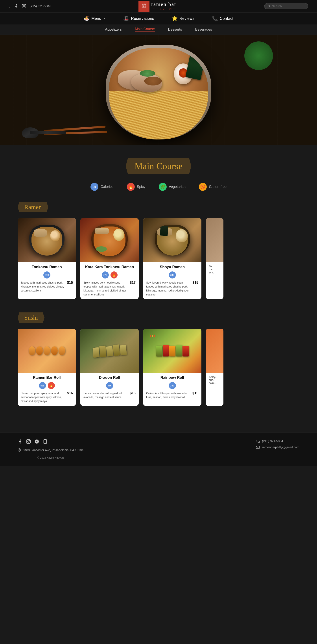  I want to click on footer-yelp-icon, so click(37, 442).